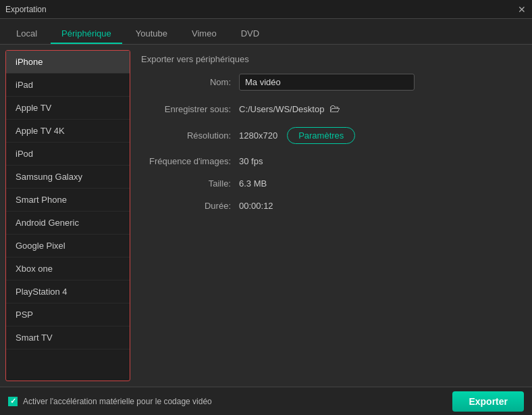 The width and height of the screenshot is (532, 415). Describe the element at coordinates (250, 34) in the screenshot. I see `tab-dvd: DVD` at that location.